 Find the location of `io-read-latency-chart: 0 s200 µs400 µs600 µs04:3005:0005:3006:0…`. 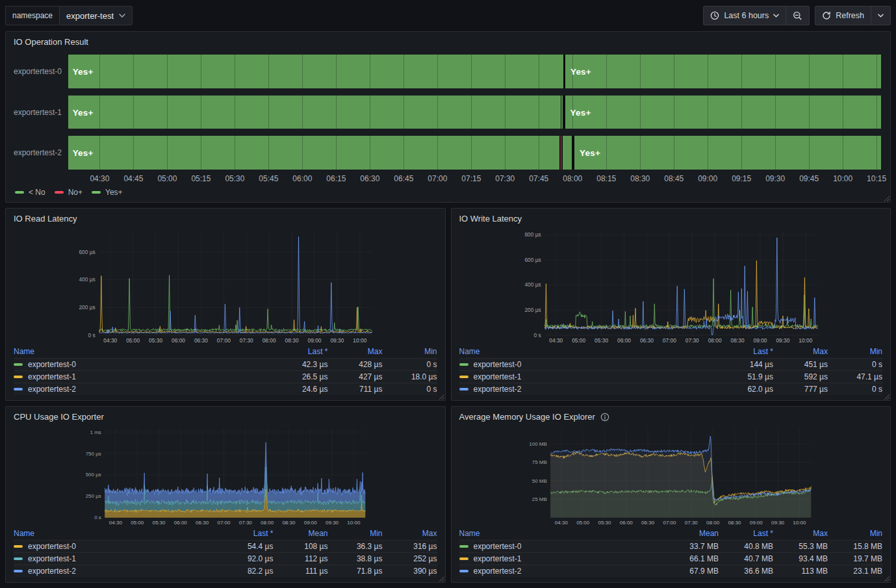

io-read-latency-chart: 0 s200 µs400 µs600 µs04:3005:0005:3006:0… is located at coordinates (225, 285).